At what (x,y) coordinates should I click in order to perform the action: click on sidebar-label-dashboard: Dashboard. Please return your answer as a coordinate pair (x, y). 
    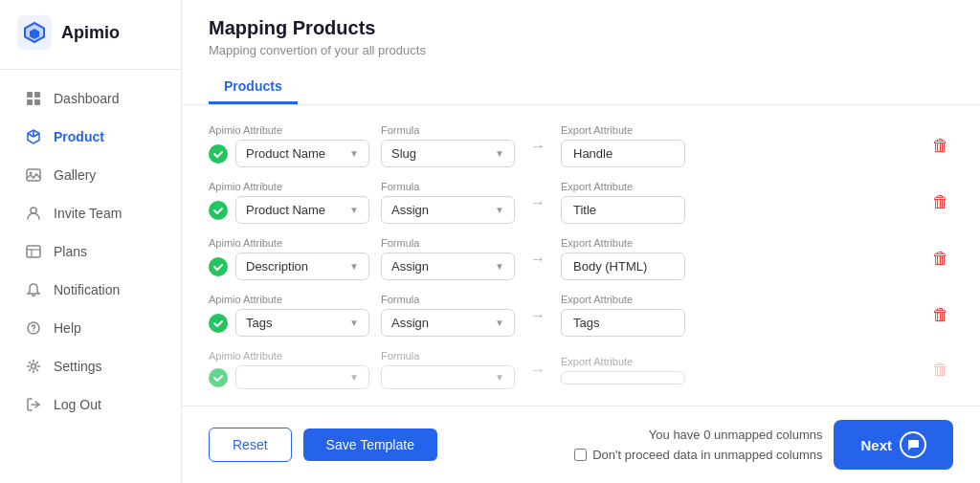
    Looking at the image, I should click on (86, 99).